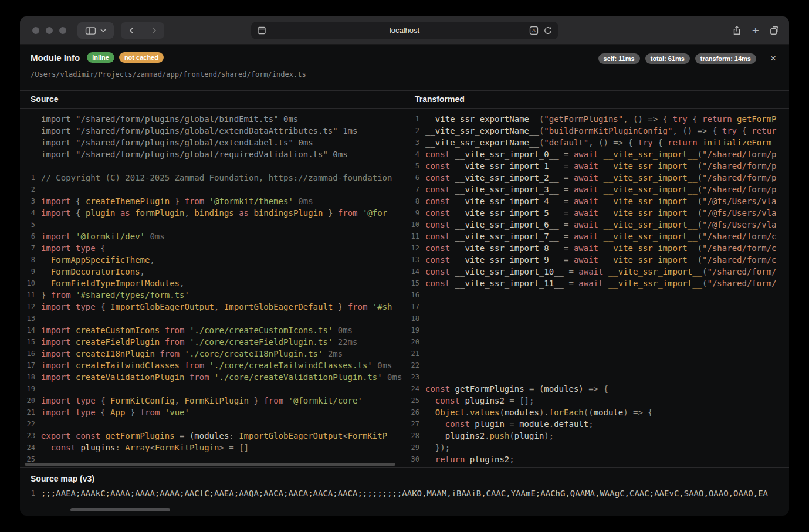 The height and width of the screenshot is (532, 809). What do you see at coordinates (597, 201) in the screenshot?
I see `code-line: 8const __vite_ssr_import_4__ = await __v…` at bounding box center [597, 201].